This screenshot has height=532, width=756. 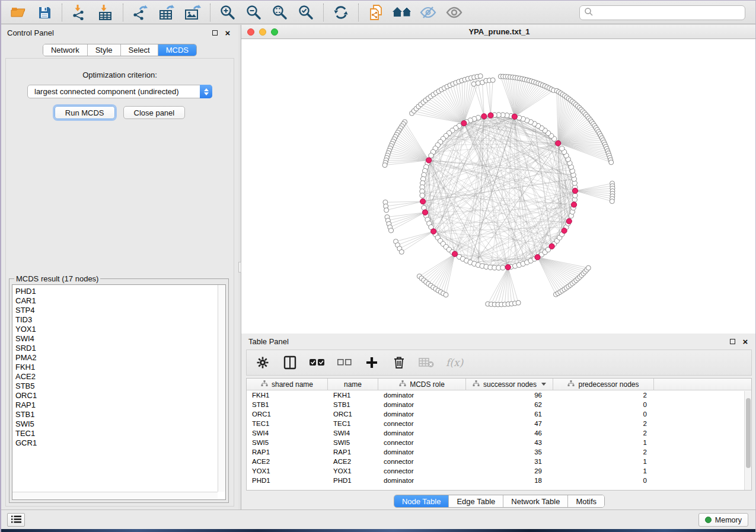 What do you see at coordinates (116, 329) in the screenshot?
I see `list-item: YOX1` at bounding box center [116, 329].